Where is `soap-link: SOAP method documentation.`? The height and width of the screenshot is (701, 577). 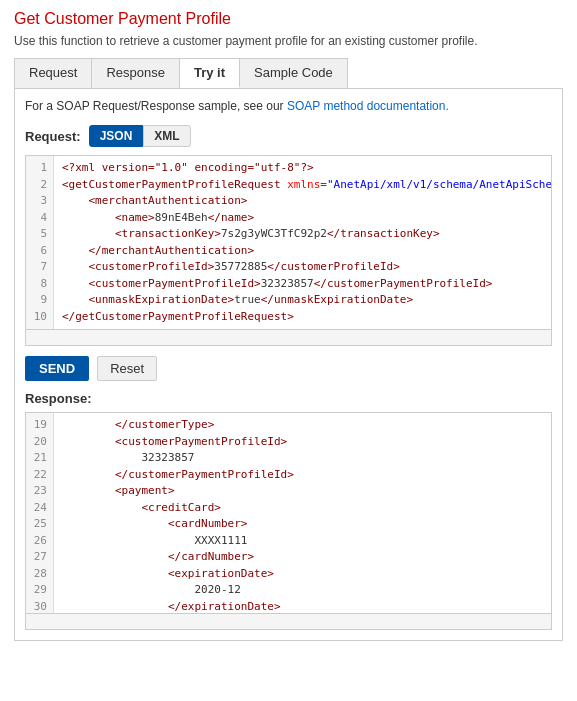
soap-link: SOAP method documentation. is located at coordinates (368, 106).